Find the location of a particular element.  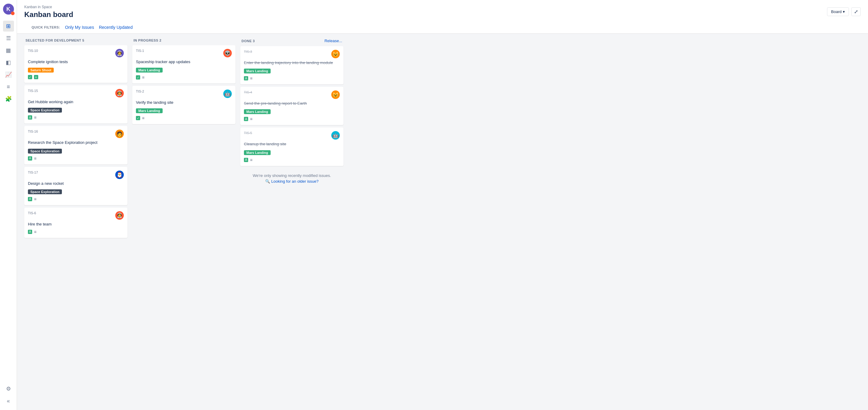

older-issue-link: 🔍 Looking for an older issue? is located at coordinates (292, 181).